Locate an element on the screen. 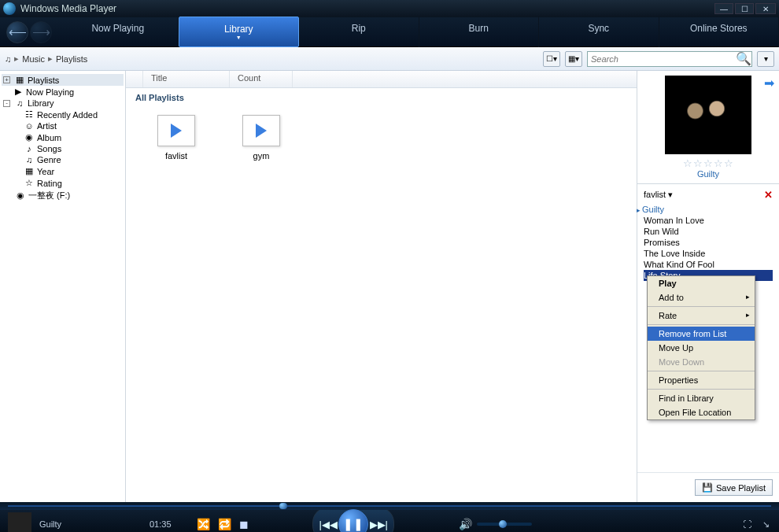  tree-icon: ▶ is located at coordinates (18, 91).